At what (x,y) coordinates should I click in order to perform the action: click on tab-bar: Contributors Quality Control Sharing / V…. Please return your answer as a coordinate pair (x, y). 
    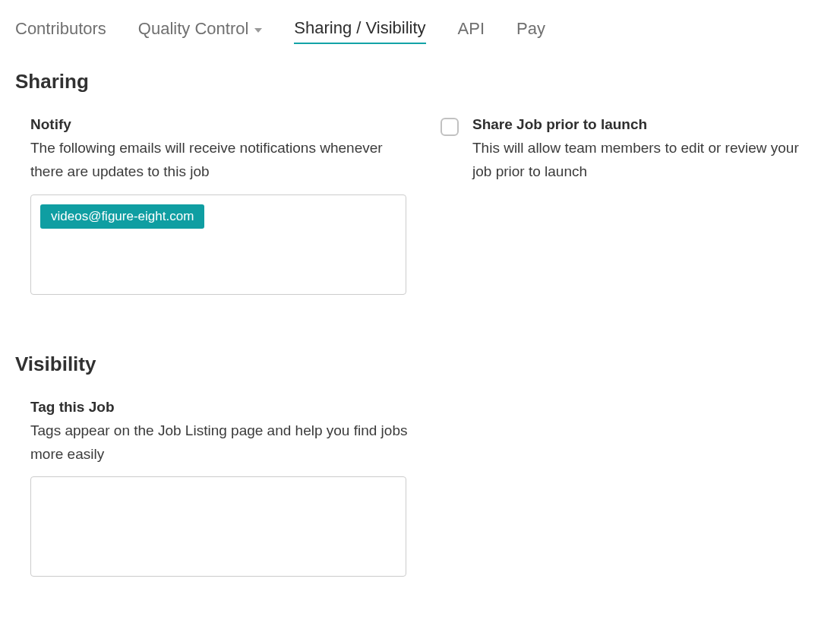
    Looking at the image, I should click on (420, 22).